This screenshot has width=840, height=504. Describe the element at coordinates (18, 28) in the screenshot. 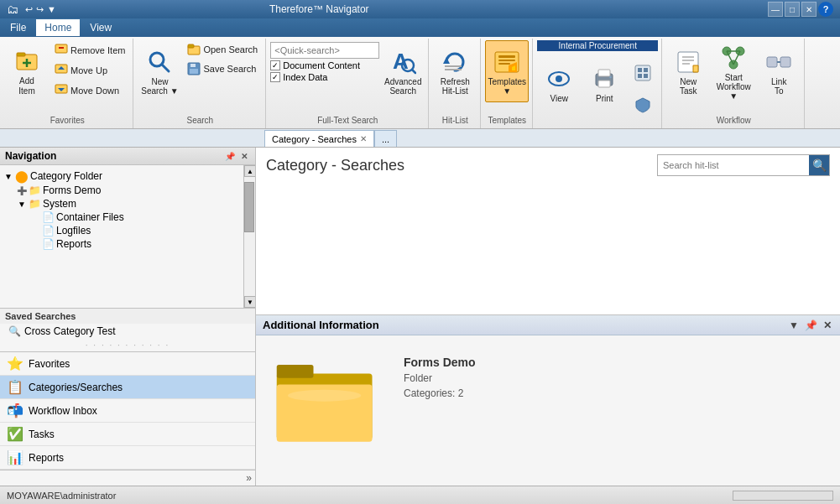

I see `menu-file: File` at that location.